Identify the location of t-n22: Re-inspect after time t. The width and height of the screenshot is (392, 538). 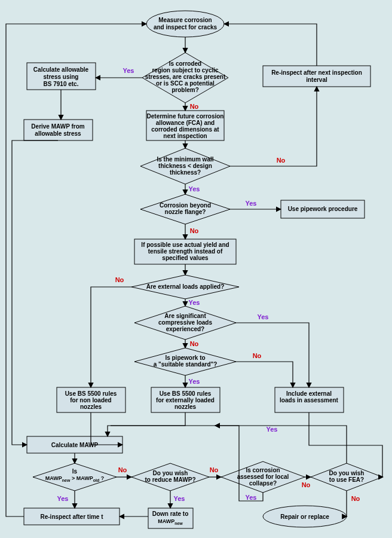
(72, 516).